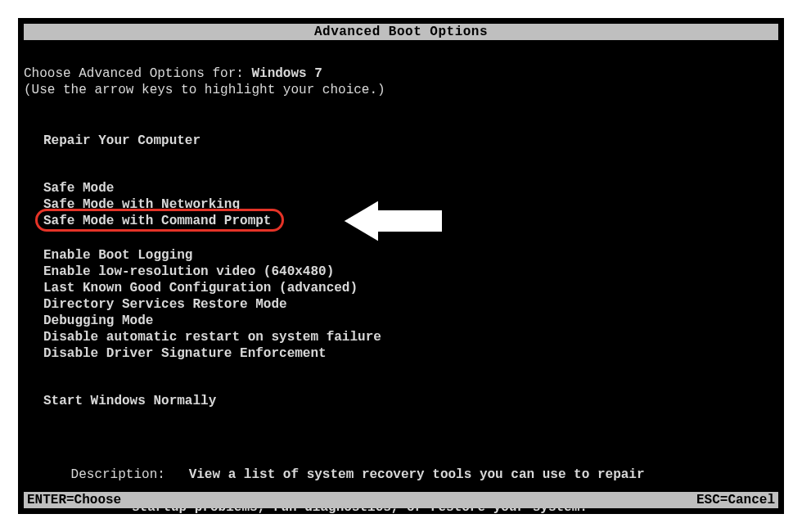 The height and width of the screenshot is (532, 802). Describe the element at coordinates (411, 337) in the screenshot. I see `menu-item-no-autorestart: Disable automatic restart on system fail…` at that location.